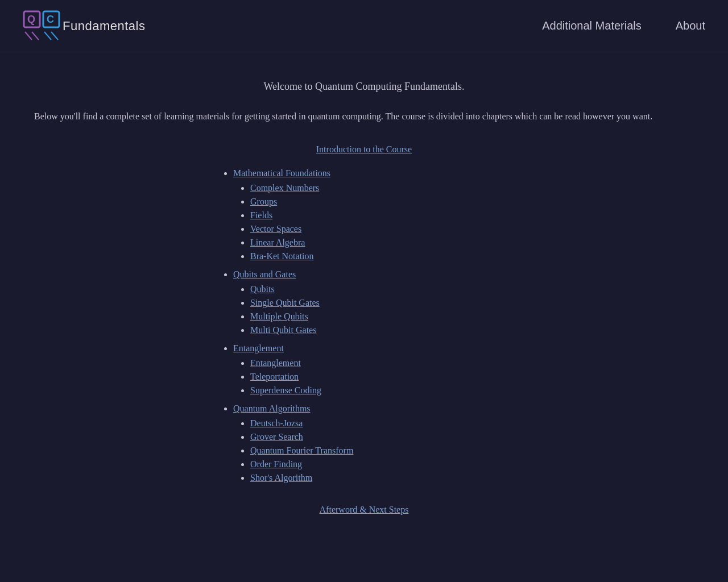 The width and height of the screenshot is (728, 582). I want to click on sub-qubits: Qubits, so click(263, 289).